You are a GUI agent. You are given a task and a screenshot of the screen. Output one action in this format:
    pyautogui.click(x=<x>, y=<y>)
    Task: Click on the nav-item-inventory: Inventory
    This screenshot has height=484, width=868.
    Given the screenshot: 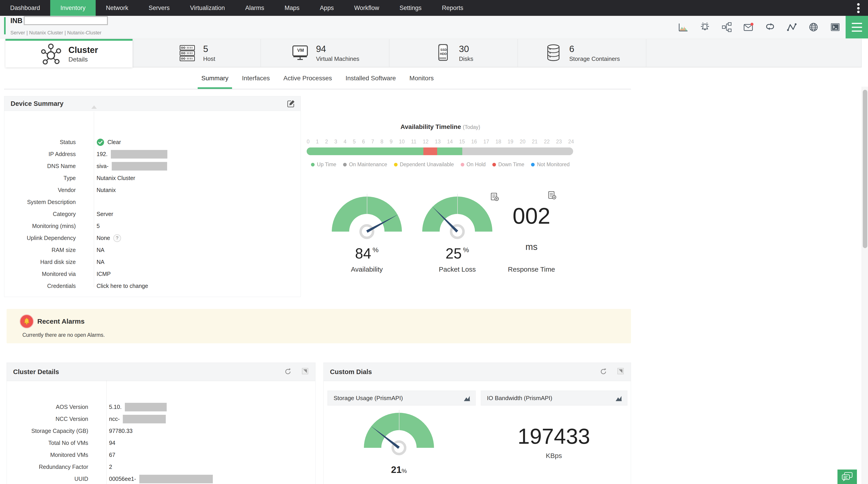 What is the action you would take?
    pyautogui.click(x=73, y=8)
    